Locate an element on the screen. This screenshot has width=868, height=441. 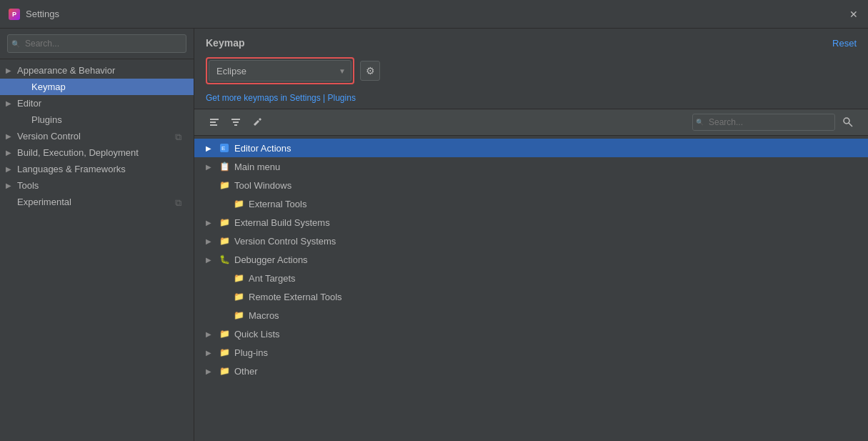
tree-item-label: Macros is located at coordinates (264, 316).